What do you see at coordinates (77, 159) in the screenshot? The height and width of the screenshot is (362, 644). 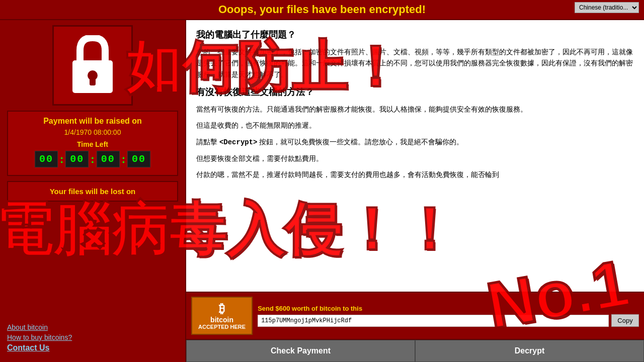 I see `timer-minutes: 00` at bounding box center [77, 159].